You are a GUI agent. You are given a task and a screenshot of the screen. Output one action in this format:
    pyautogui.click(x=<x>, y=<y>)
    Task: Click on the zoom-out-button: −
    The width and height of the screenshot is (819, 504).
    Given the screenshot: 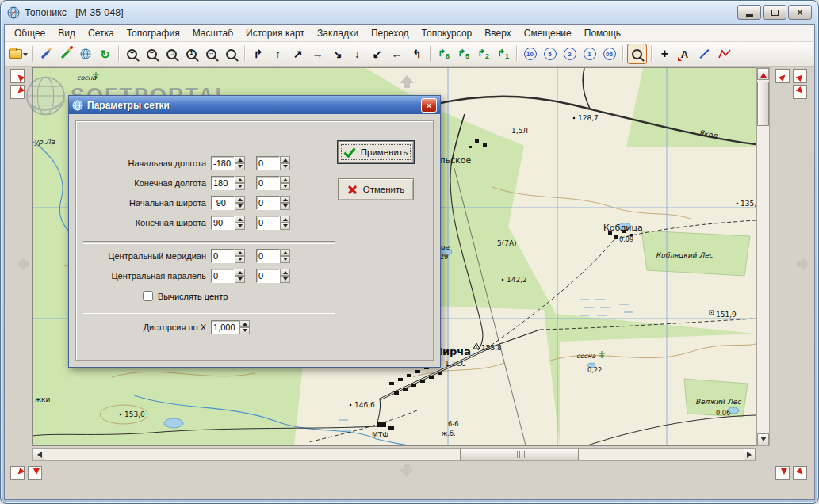 What is the action you would take?
    pyautogui.click(x=152, y=54)
    